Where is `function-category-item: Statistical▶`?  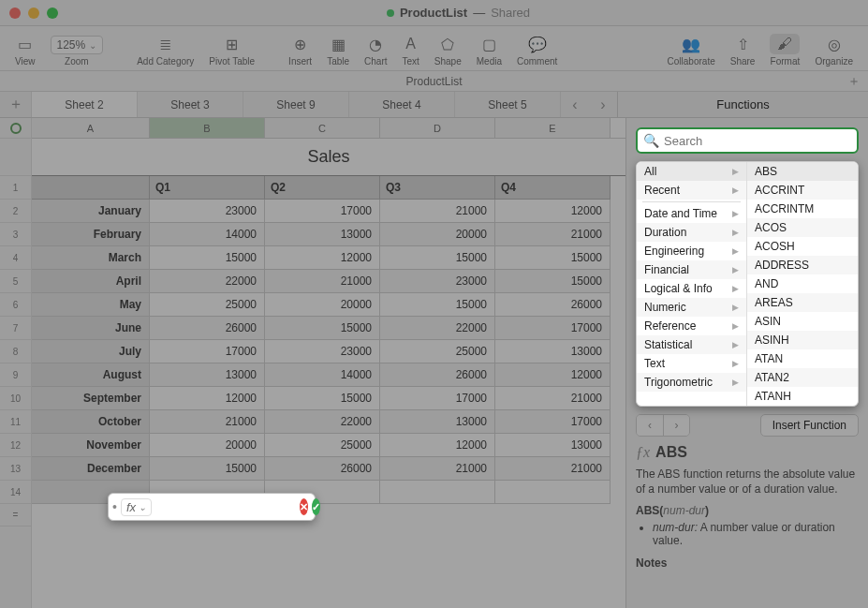 function-category-item: Statistical▶ is located at coordinates (691, 345).